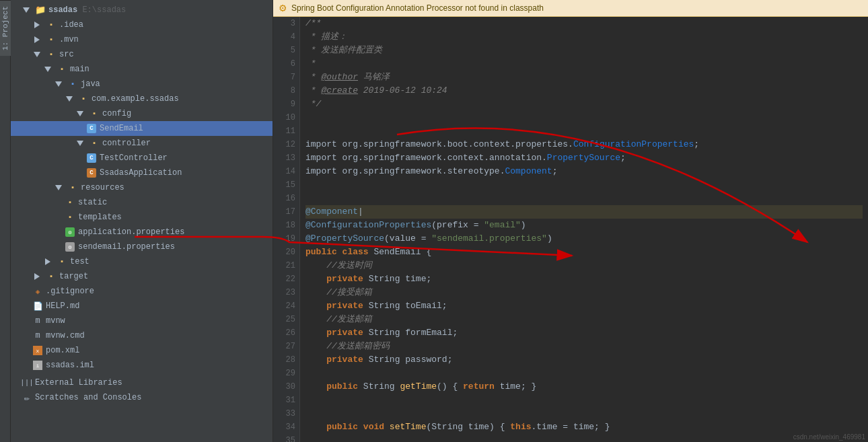 This screenshot has height=442, width=868. I want to click on arrow-right-target-icon, so click(38, 277).